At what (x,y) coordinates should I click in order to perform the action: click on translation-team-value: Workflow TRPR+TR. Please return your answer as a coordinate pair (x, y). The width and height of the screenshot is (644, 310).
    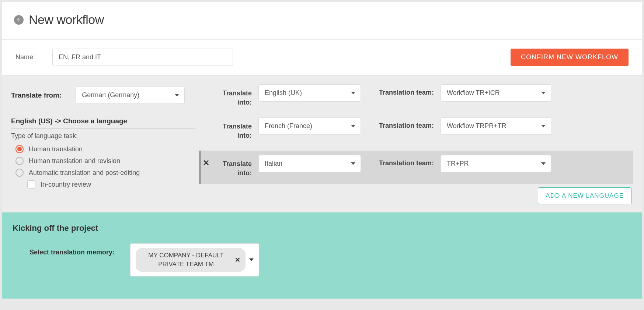
    Looking at the image, I should click on (477, 126).